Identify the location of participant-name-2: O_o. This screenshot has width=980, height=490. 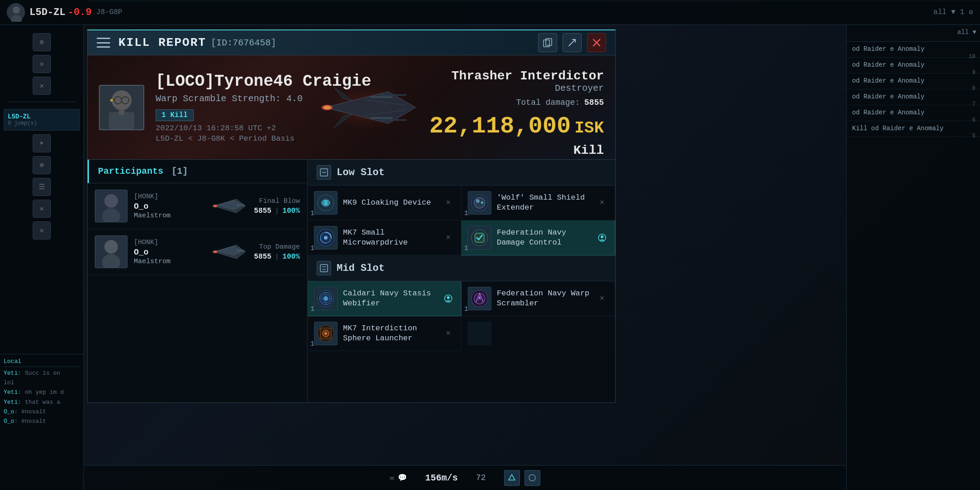
(170, 252).